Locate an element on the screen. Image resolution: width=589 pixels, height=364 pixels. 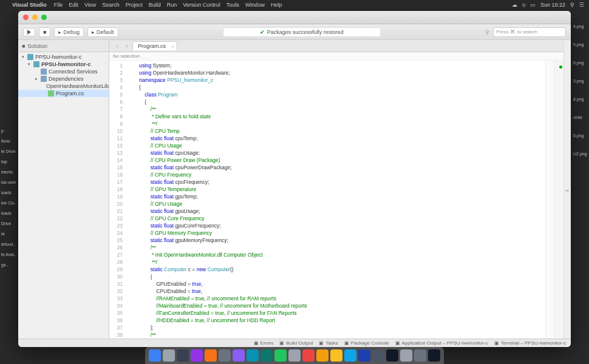
desktop-file: 3.png is located at coordinates (580, 87).